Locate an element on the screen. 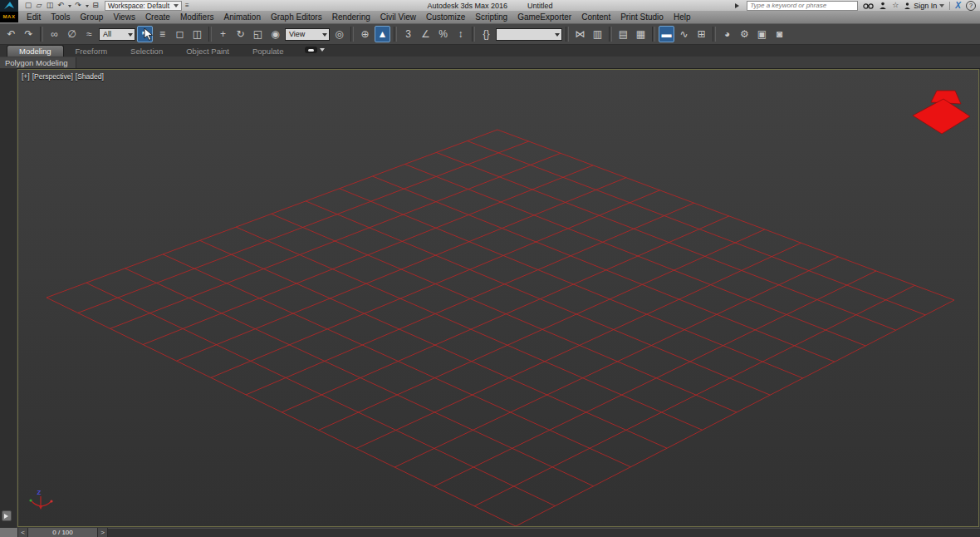  tab-freeform: Freeform is located at coordinates (91, 52).